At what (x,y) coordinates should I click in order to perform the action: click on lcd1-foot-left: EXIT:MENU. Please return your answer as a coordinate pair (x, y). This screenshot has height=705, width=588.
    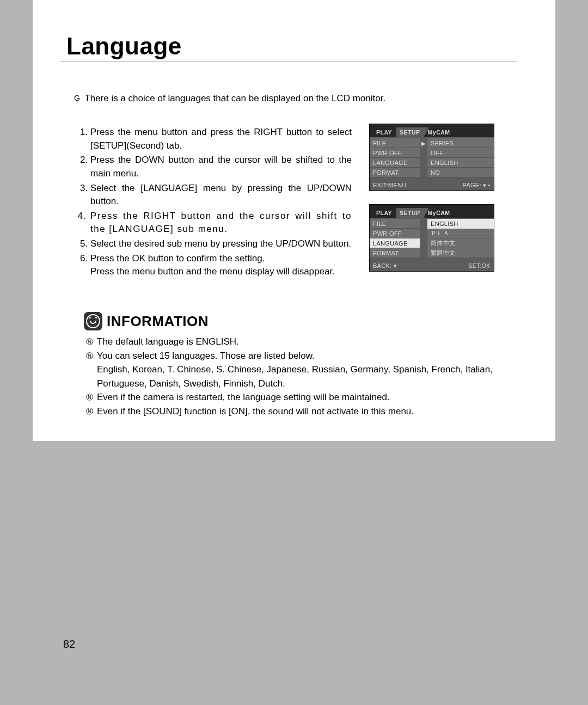
    Looking at the image, I should click on (390, 185).